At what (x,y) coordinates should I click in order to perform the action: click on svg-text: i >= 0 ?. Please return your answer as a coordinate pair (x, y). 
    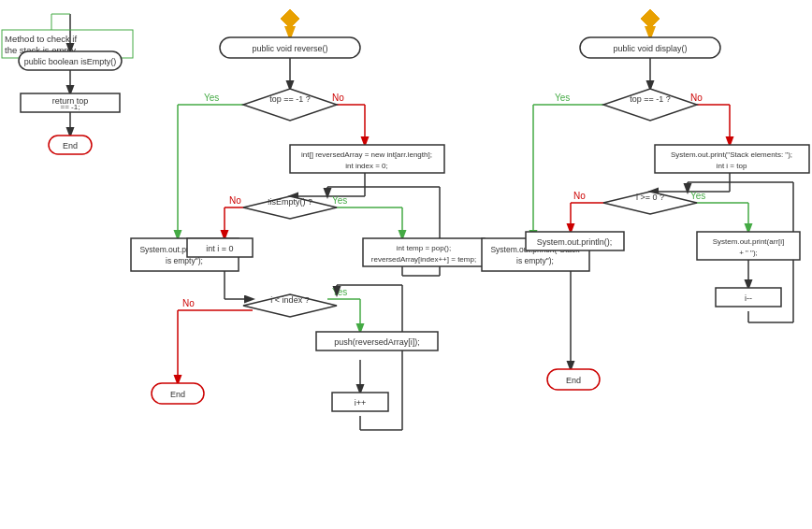
    Looking at the image, I should click on (650, 197).